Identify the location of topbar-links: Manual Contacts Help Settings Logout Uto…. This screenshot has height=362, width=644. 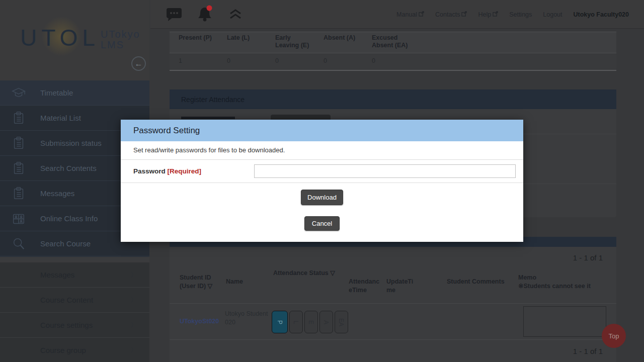
(513, 14).